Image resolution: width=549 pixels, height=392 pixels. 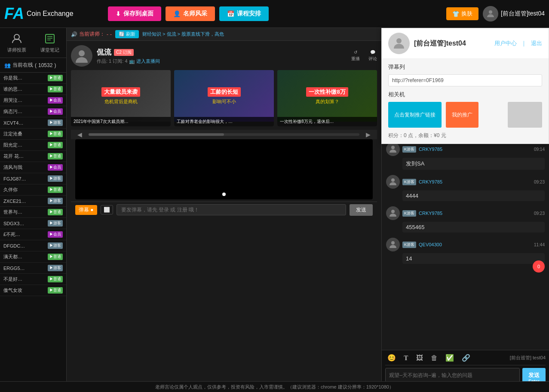 What do you see at coordinates (33, 224) in the screenshot?
I see `user-list-item: SDGX3… ▶游客` at bounding box center [33, 224].